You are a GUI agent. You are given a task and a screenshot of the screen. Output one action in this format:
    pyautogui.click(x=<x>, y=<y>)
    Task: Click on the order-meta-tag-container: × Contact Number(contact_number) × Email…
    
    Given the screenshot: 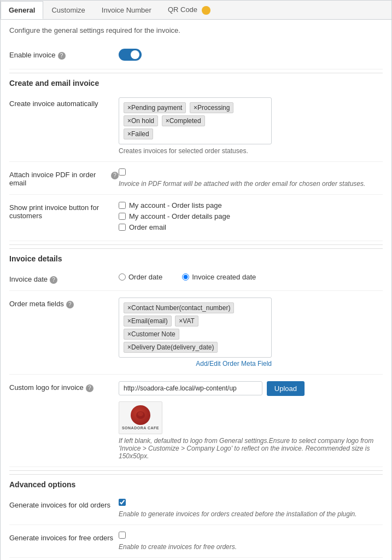 What is the action you would take?
    pyautogui.click(x=195, y=328)
    